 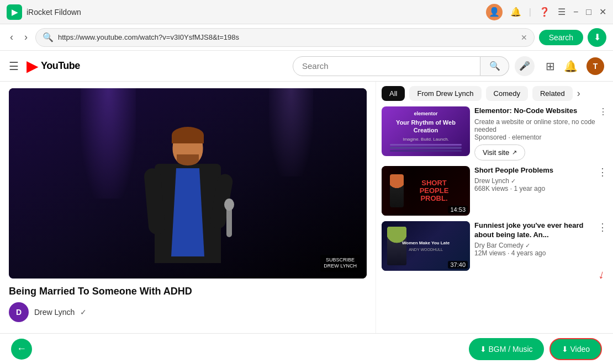 What do you see at coordinates (528, 245) in the screenshot?
I see `verified-icon-2: ✓` at bounding box center [528, 245].